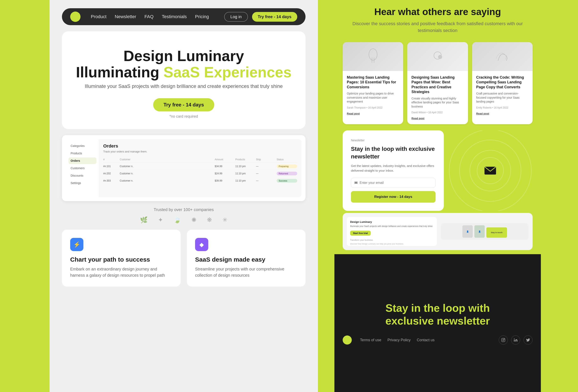 The height and width of the screenshot is (392, 578). What do you see at coordinates (375, 108) in the screenshot?
I see `blog-date-1: 16 April 2022` at bounding box center [375, 108].